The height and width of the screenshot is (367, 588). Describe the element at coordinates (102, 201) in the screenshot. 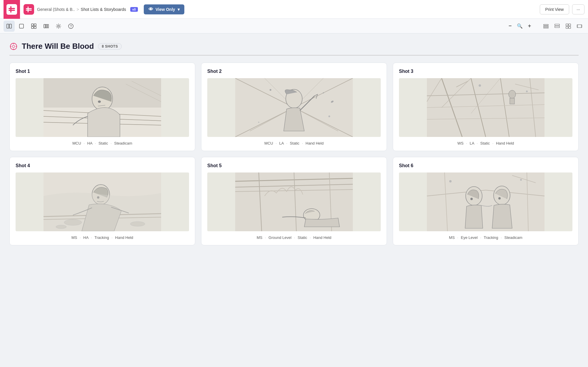

I see `shot-card-4: Shot 4` at that location.